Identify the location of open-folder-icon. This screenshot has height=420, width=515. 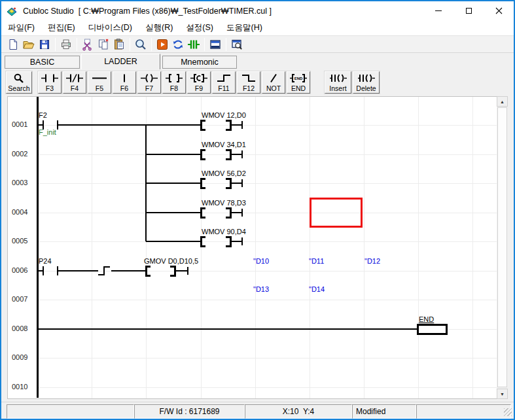
(29, 44).